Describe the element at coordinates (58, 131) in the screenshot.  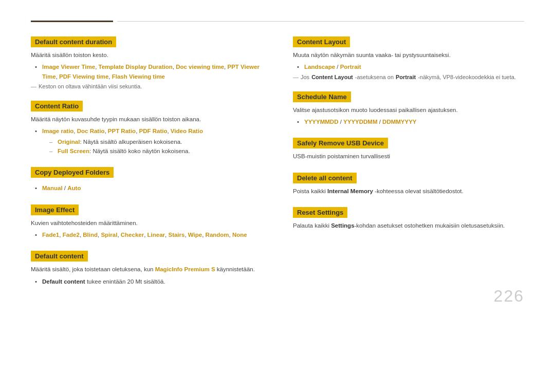
I see `link-image-ratio: Image ratio` at that location.